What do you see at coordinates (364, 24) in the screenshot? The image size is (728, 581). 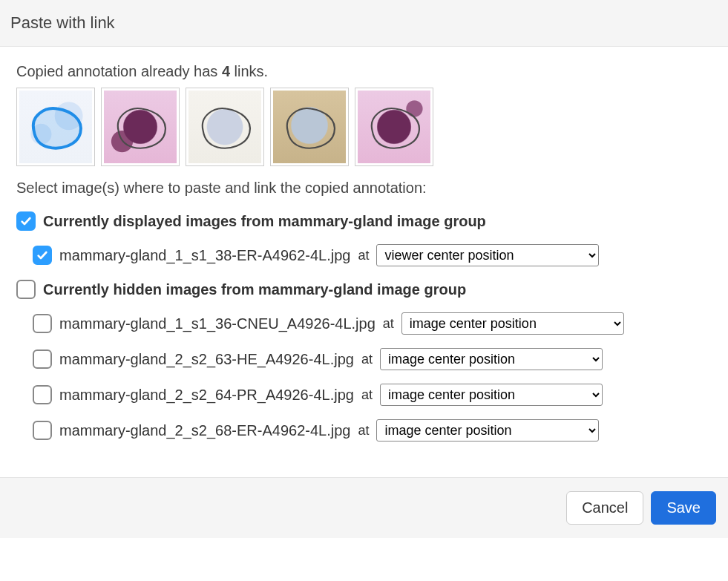 I see `dialog-header: Paste with link` at bounding box center [364, 24].